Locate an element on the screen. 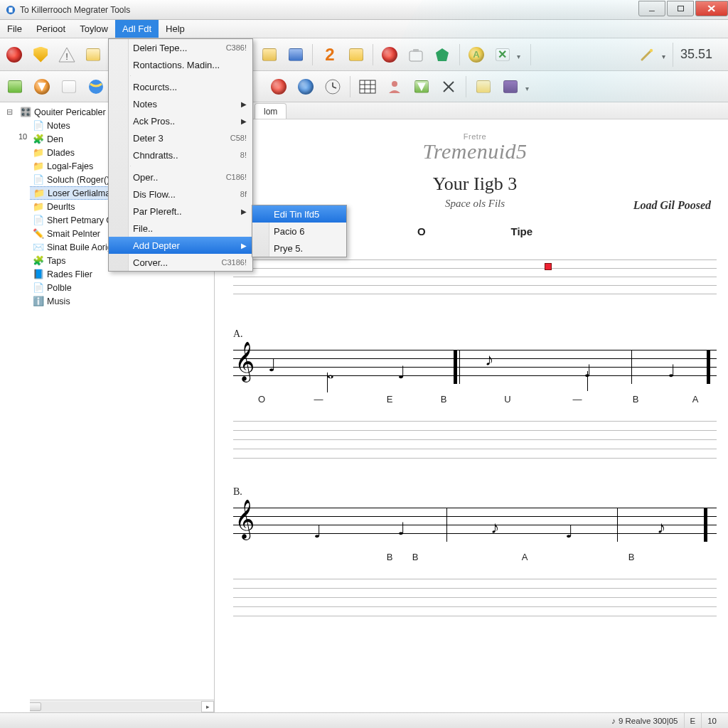  clock-icon is located at coordinates (333, 87).